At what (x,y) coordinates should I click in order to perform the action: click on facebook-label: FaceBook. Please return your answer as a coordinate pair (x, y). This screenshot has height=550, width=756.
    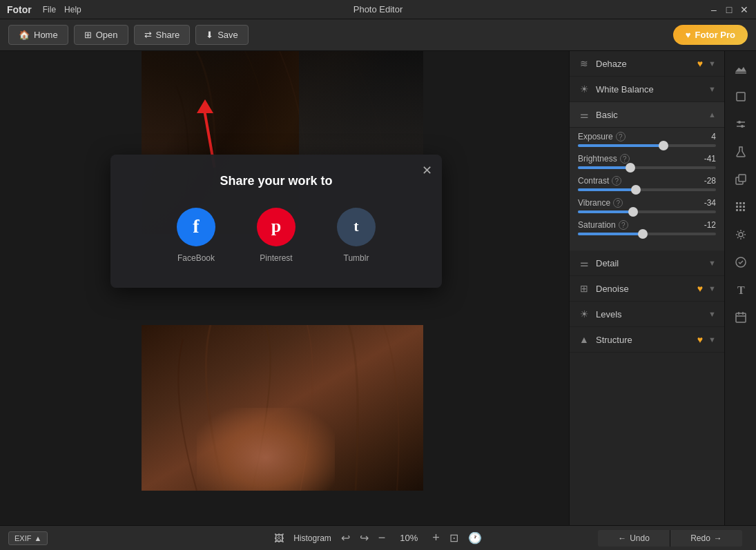
    Looking at the image, I should click on (196, 258).